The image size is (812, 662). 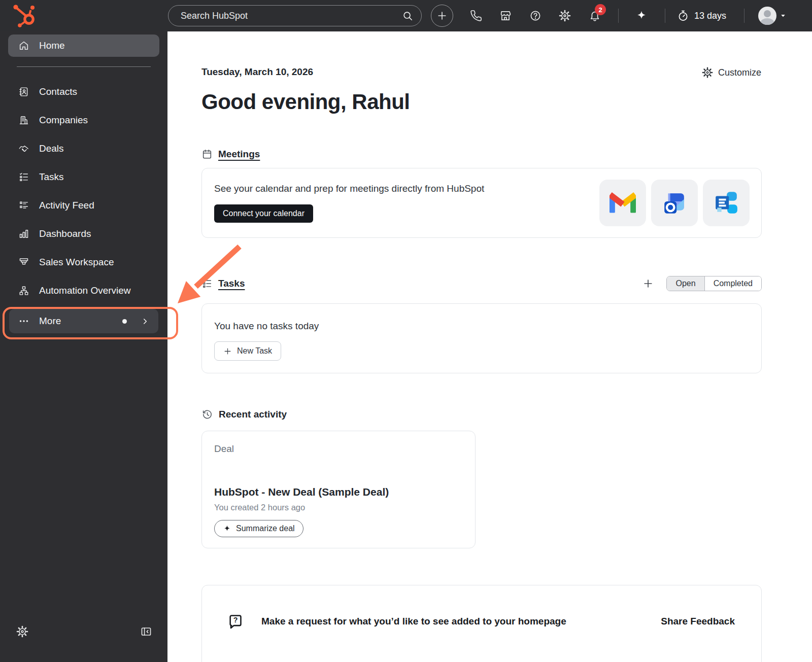 I want to click on account-menu, so click(x=772, y=16).